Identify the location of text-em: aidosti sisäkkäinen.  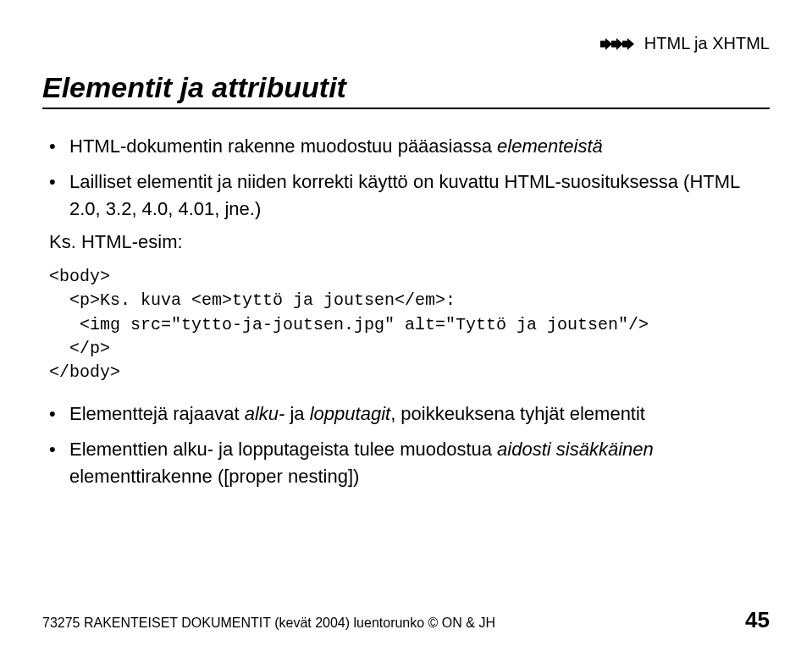
(576, 449).